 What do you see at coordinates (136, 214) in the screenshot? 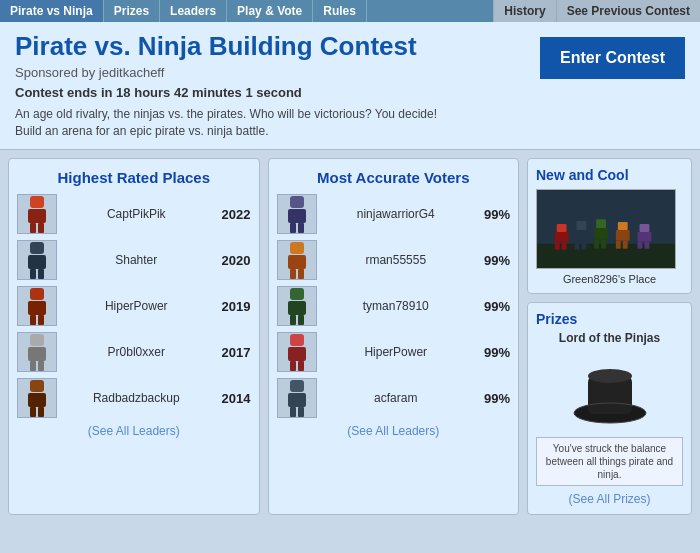
I see `leader-name: CaptPikPik` at bounding box center [136, 214].